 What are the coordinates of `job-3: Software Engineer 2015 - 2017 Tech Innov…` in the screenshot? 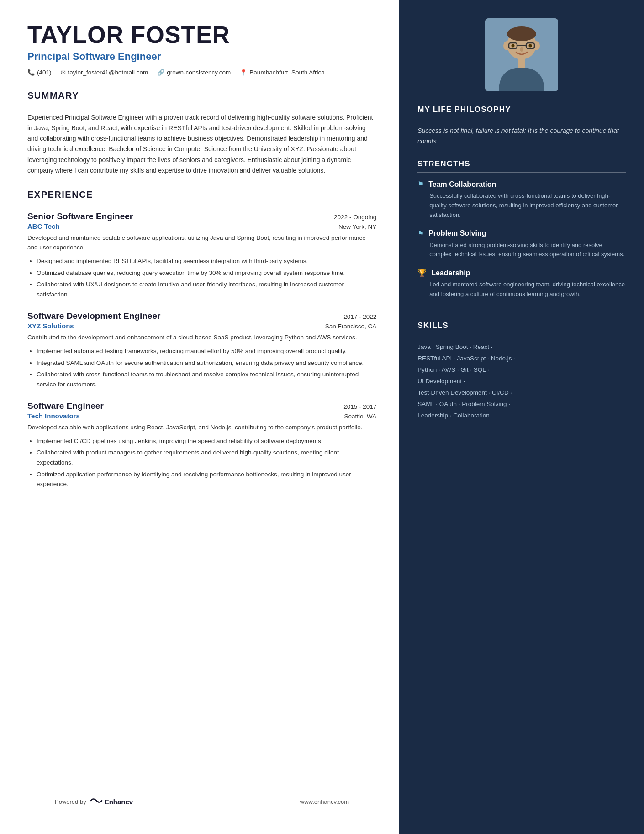 It's located at (202, 445).